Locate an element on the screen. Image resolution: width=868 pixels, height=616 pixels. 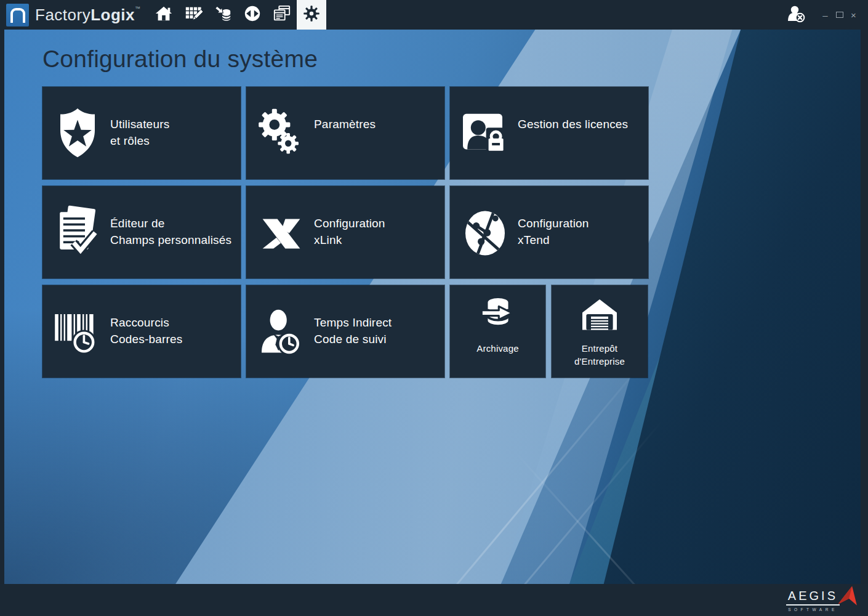
module-nav is located at coordinates (238, 15).